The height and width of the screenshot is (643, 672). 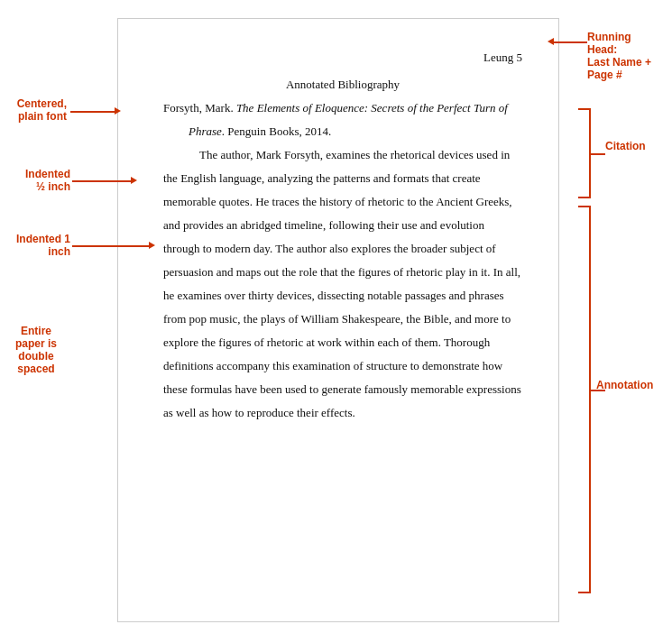 I want to click on line-citation, so click(x=598, y=154).